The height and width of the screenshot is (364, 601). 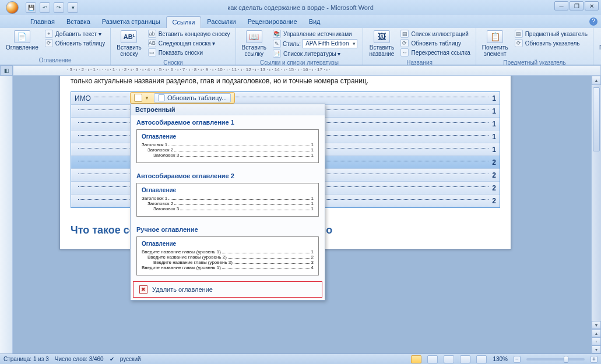 I want to click on scroll-down-button: ▼, so click(x=596, y=325).